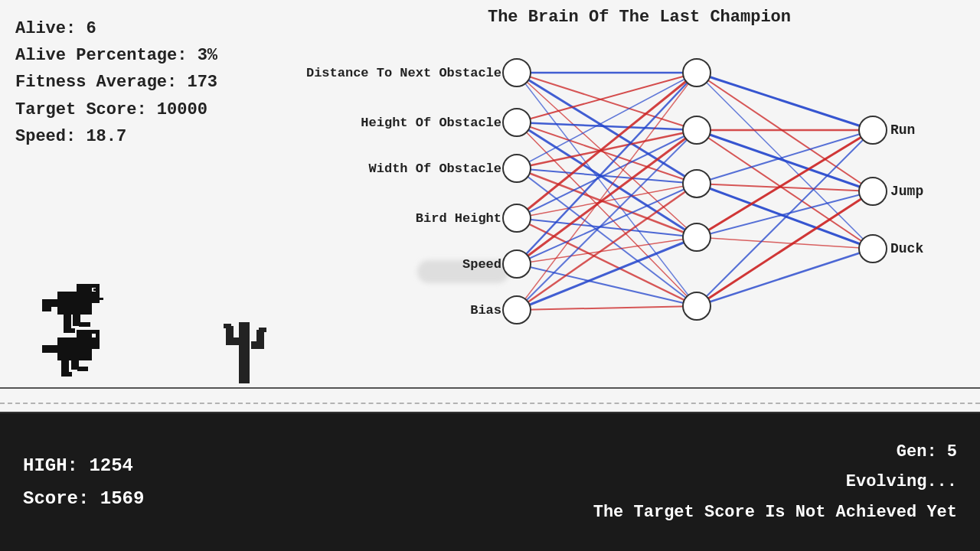 The width and height of the screenshot is (980, 551). I want to click on speed: Speed: 18.7, so click(116, 136).